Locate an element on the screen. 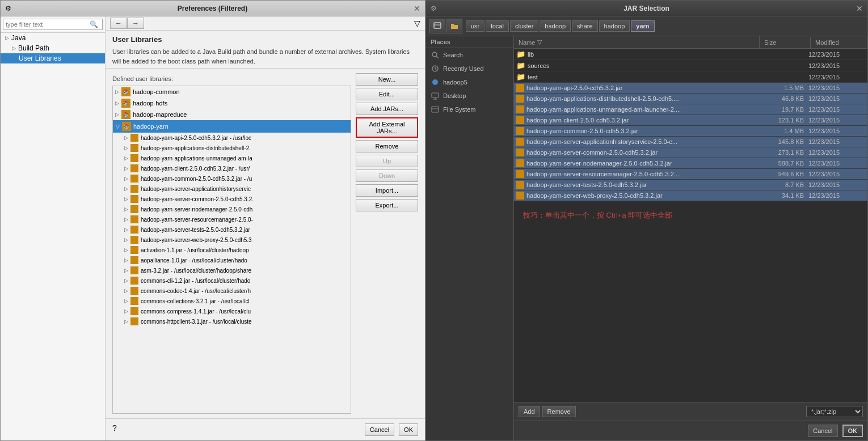  list-item: ▷ commons-httpclient-3.1.jar - /usr/loca… is located at coordinates (231, 321).